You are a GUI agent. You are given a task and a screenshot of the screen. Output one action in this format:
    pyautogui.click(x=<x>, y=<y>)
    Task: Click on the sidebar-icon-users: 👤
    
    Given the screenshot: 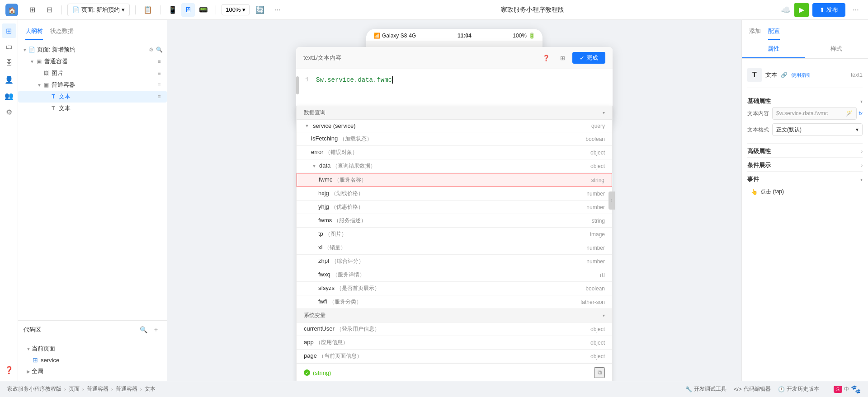 What is the action you would take?
    pyautogui.click(x=9, y=79)
    